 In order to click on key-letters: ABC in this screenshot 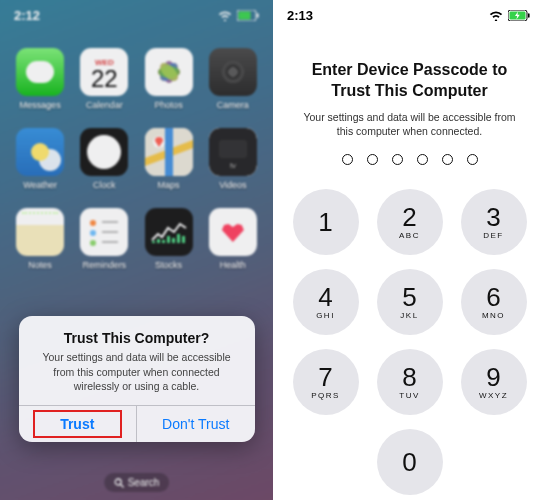, I will do `click(410, 236)`.